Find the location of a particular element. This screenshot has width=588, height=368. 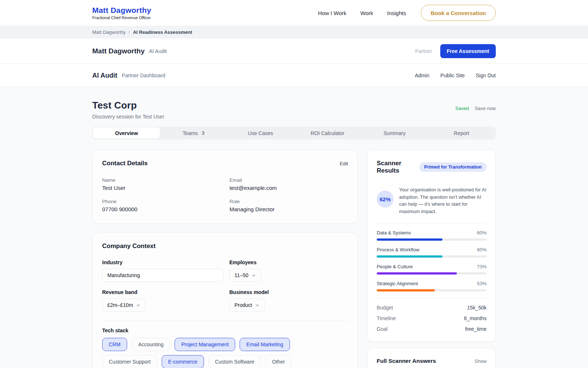

tab-label: ROI Calculator is located at coordinates (327, 133).